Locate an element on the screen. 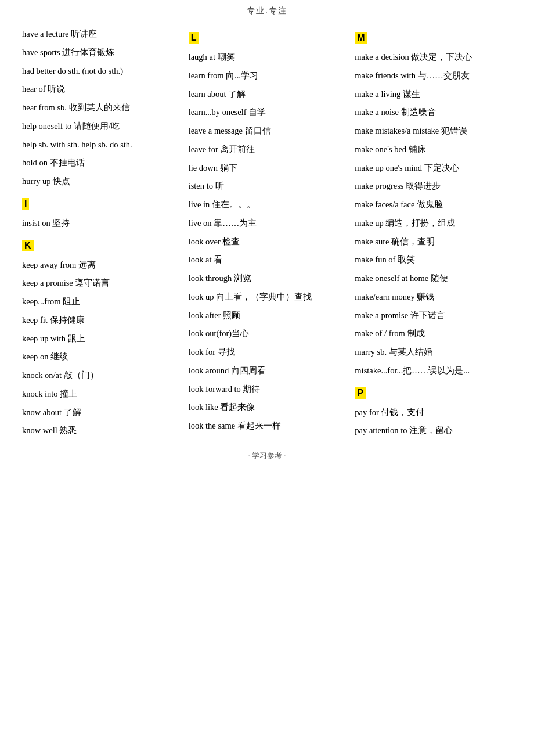 The height and width of the screenshot is (756, 534). entry: help oneself to 请随便用/吃 is located at coordinates (101, 127).